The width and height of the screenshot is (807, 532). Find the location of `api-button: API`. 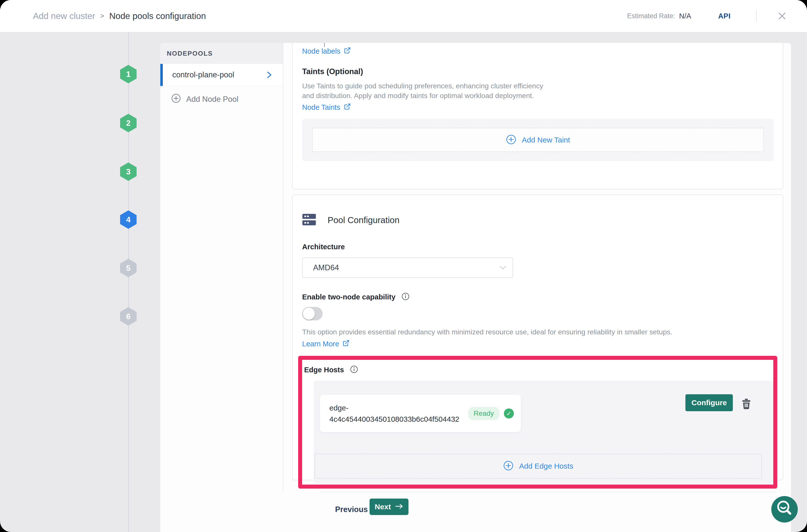

api-button: API is located at coordinates (725, 16).